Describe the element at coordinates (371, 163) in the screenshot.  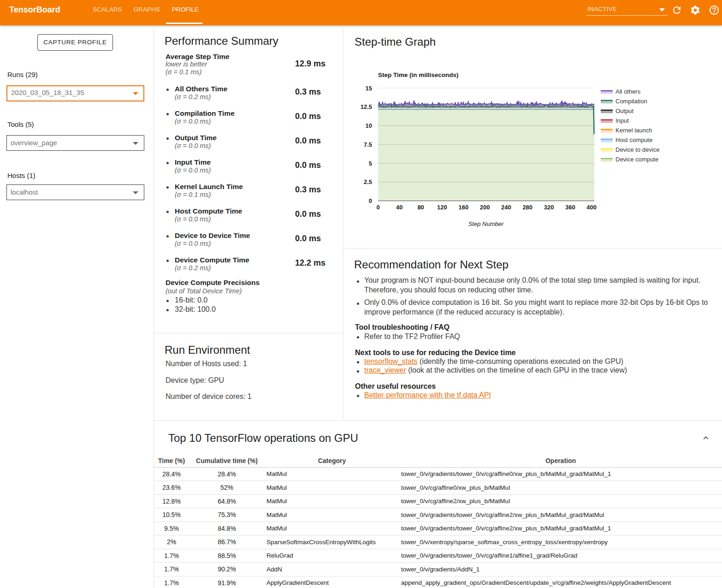
I see `svg-text: 5` at that location.